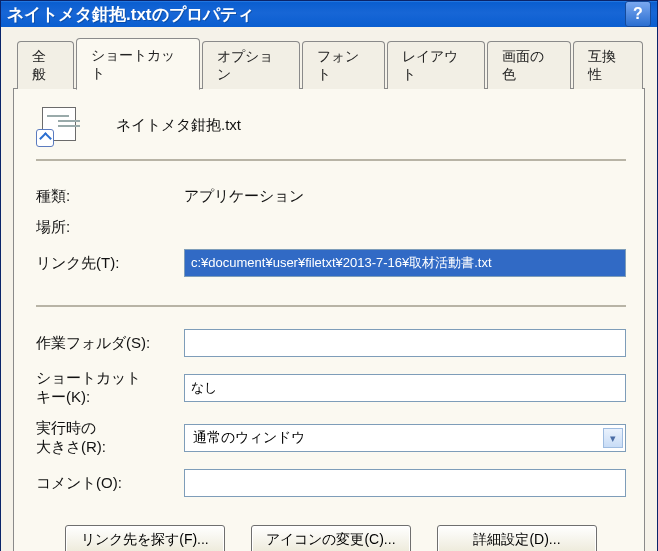 The height and width of the screenshot is (551, 658). I want to click on work-folder-input, so click(405, 343).